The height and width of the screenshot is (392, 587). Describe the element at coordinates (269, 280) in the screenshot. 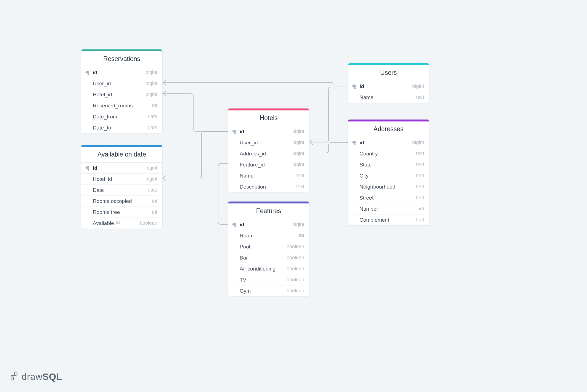

I see `column-row: TVboolean` at that location.